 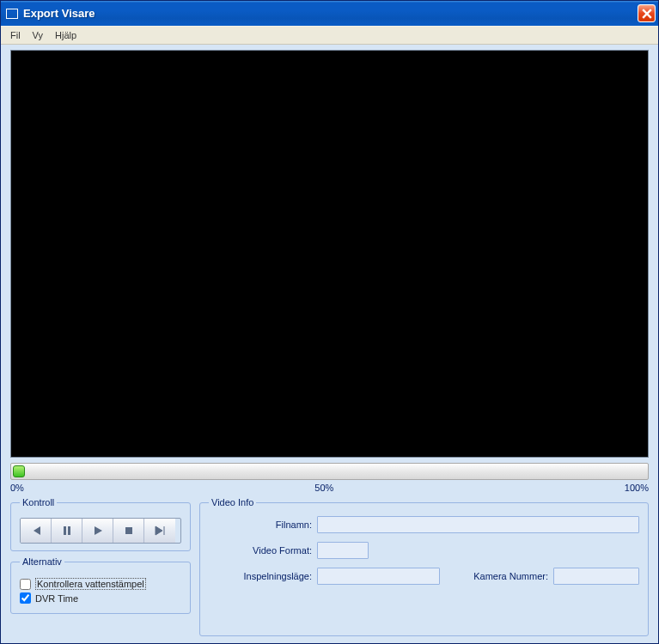 What do you see at coordinates (38, 502) in the screenshot?
I see `kontroll-legend: Kontroll` at bounding box center [38, 502].